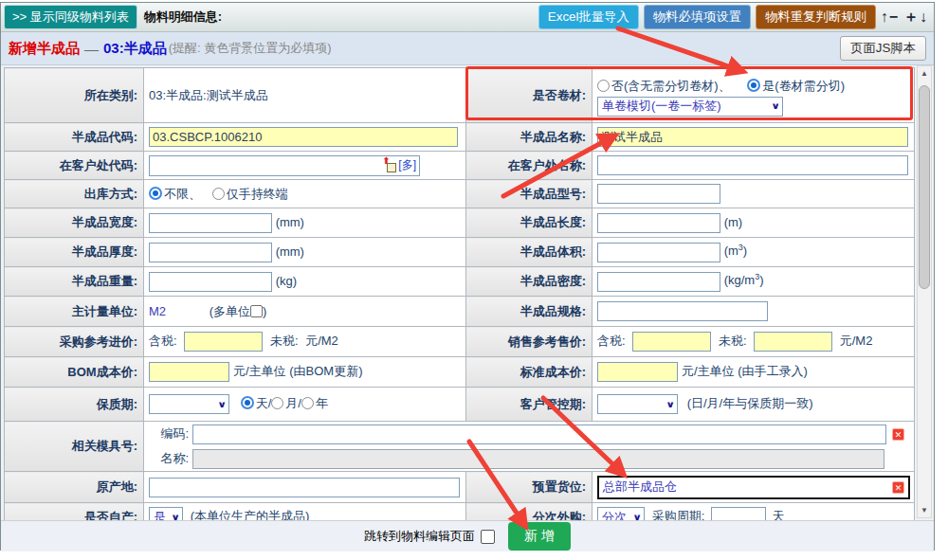 Image resolution: width=948 pixels, height=560 pixels. Describe the element at coordinates (304, 487) in the screenshot. I see `origin-input` at that location.